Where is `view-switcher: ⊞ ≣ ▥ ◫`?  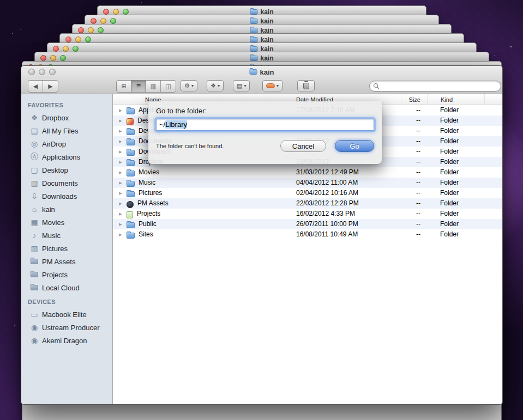
view-switcher: ⊞ ≣ ▥ ◫ is located at coordinates (146, 86).